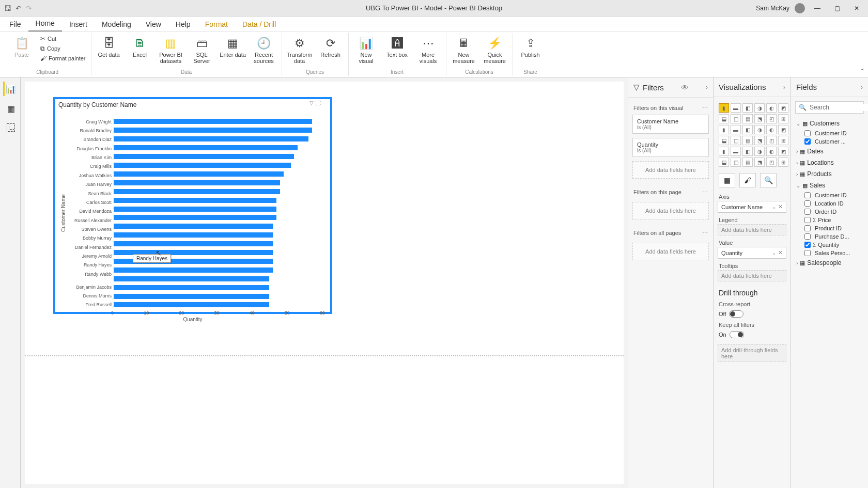  I want to click on tab-data-drill: Data / Drill, so click(259, 24).